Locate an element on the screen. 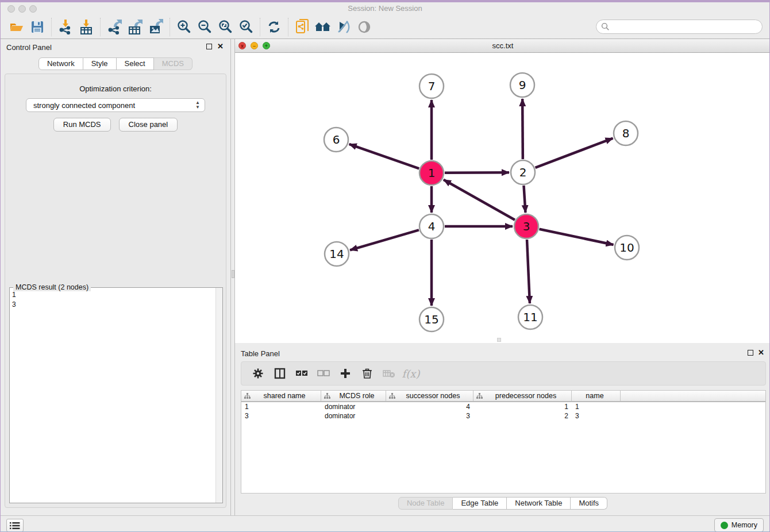 The height and width of the screenshot is (532, 770). duplicate-network-icon is located at coordinates (302, 27).